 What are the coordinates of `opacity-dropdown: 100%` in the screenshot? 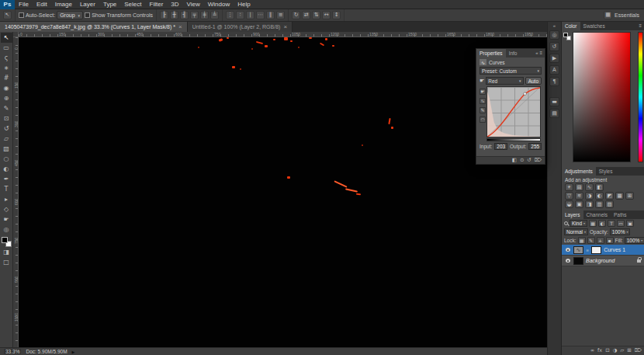 It's located at (621, 231).